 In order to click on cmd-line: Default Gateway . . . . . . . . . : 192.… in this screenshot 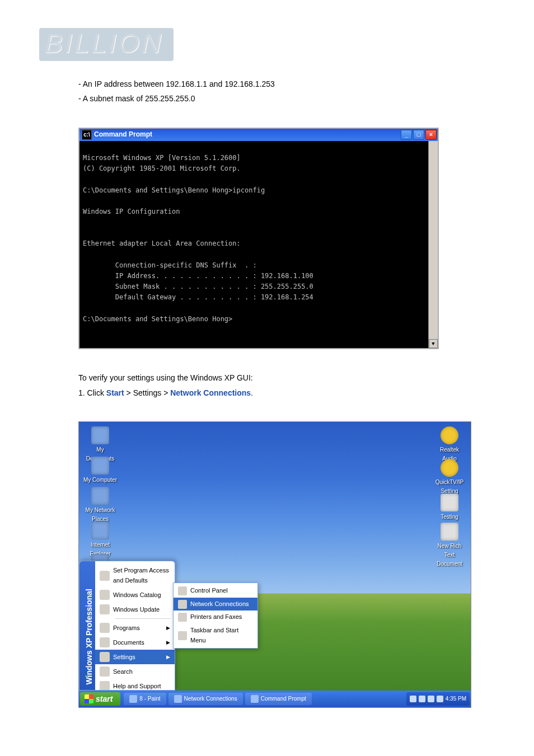, I will do `click(198, 297)`.